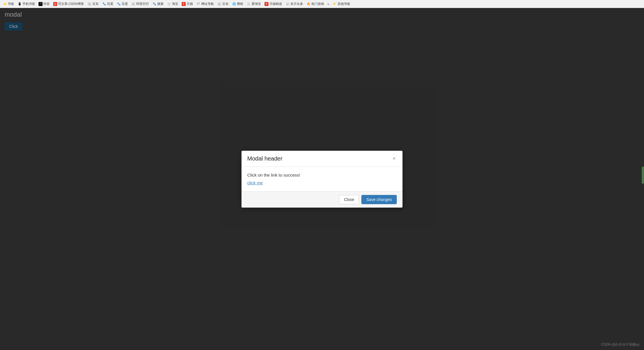 This screenshot has width=644, height=350. I want to click on modal-body-text: Click on the link to success!, so click(322, 175).